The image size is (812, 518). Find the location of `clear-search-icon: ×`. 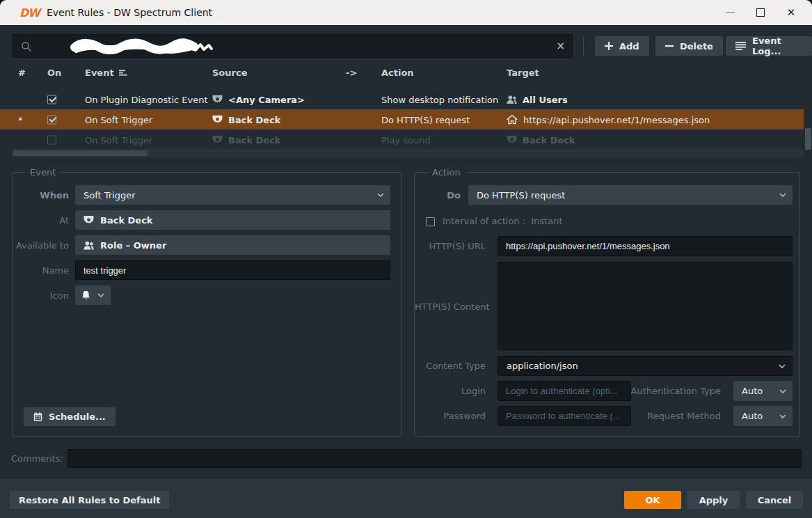

clear-search-icon: × is located at coordinates (561, 46).